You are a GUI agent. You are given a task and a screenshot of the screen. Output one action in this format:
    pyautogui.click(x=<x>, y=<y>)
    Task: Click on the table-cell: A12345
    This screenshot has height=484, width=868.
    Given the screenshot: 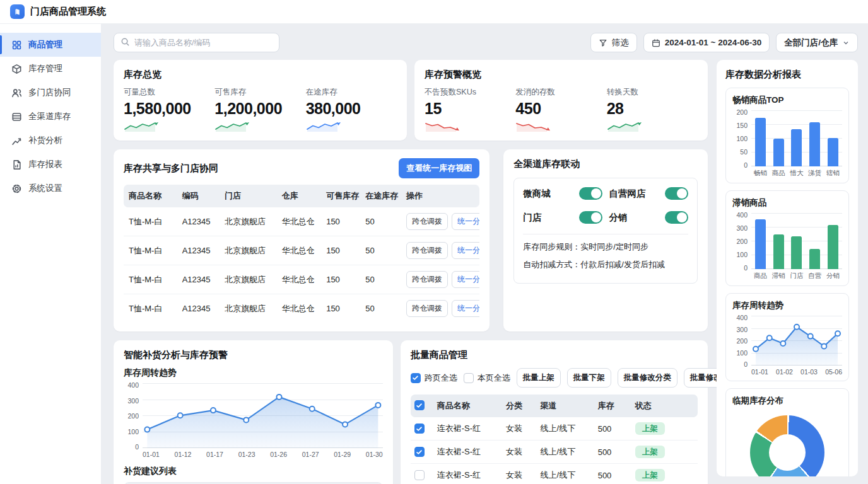 What is the action you would take?
    pyautogui.click(x=199, y=280)
    